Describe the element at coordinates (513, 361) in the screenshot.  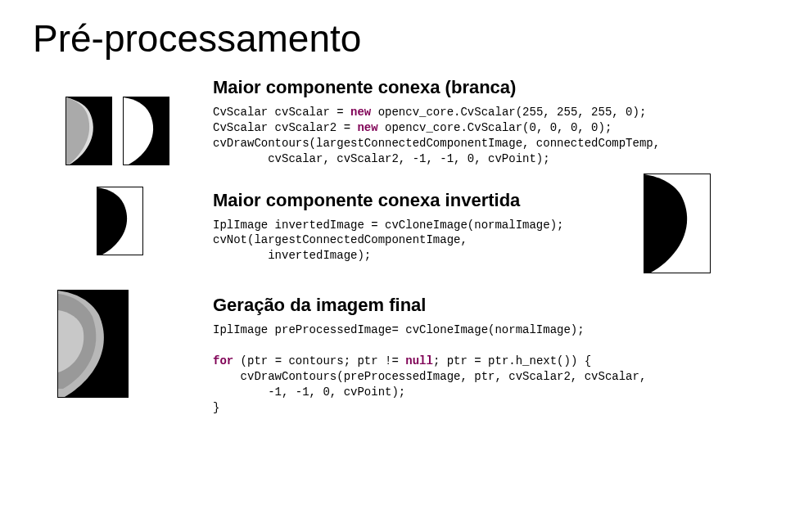
I see `code-text: ; ptr = ptr.h_next()) {` at that location.